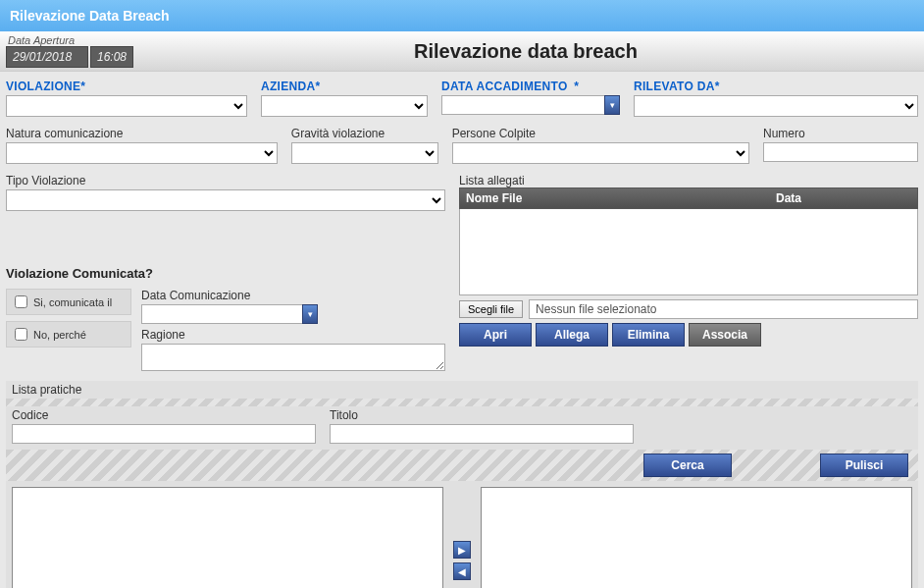  What do you see at coordinates (526, 51) in the screenshot?
I see `page-title: Rilevazione data breach` at bounding box center [526, 51].